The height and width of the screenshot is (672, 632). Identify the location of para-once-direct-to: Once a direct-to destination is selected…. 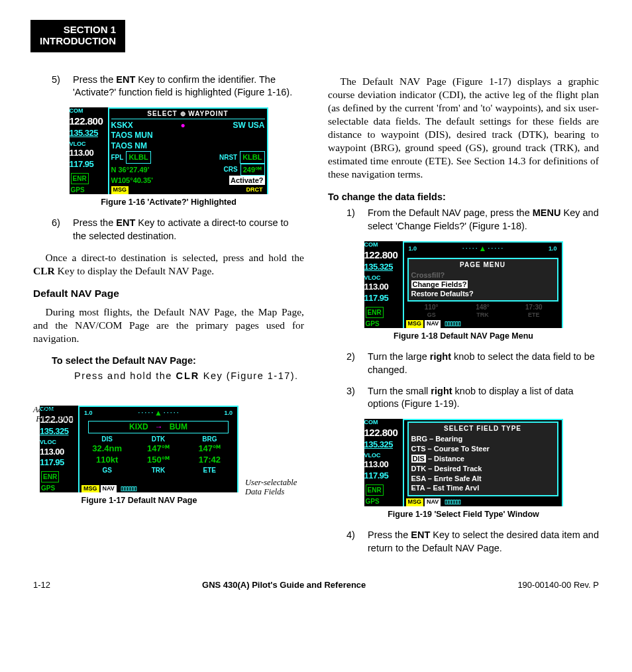
(168, 264).